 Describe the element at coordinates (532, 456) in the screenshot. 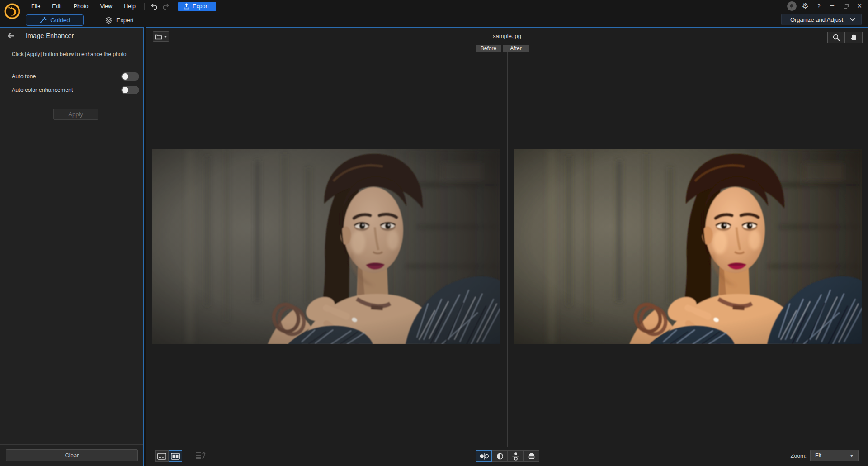

I see `split-circle-horizontal-icon` at that location.